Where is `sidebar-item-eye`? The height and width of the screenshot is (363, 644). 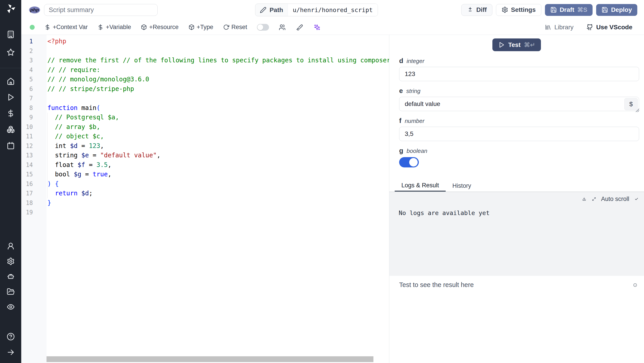
sidebar-item-eye is located at coordinates (10, 307).